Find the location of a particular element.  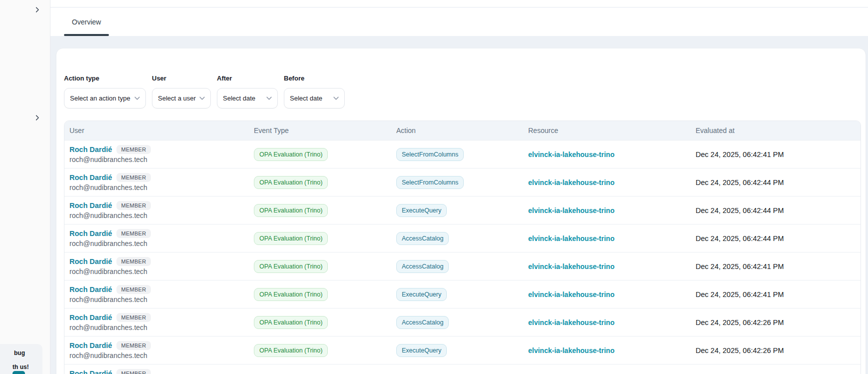

after-date-select: Select date is located at coordinates (247, 98).